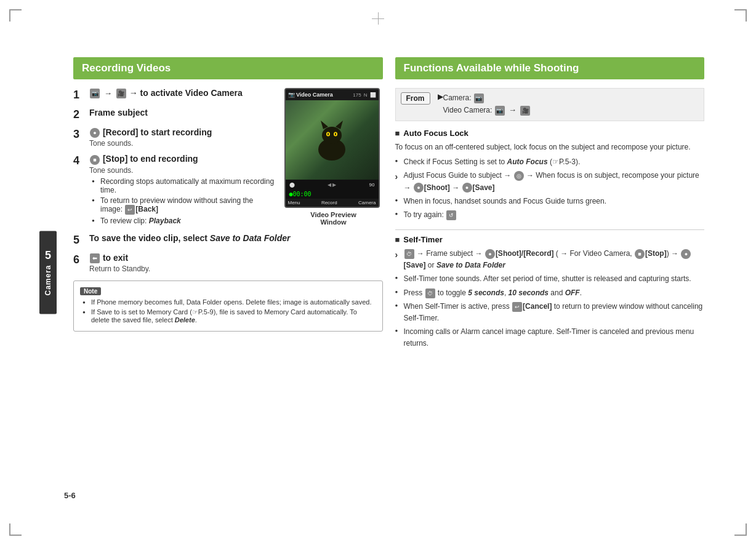  Describe the element at coordinates (183, 143) in the screenshot. I see `step-3-sub: Tone sounds.` at that location.